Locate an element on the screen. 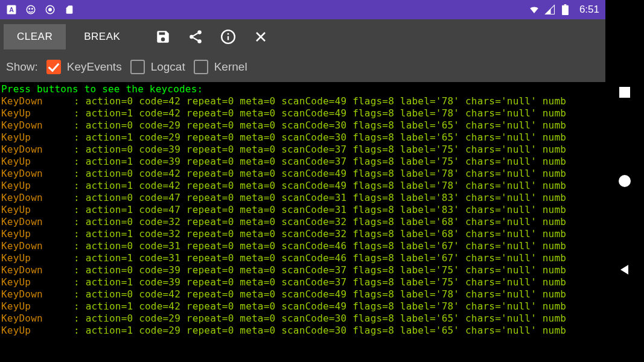  android-nav-bar is located at coordinates (625, 181).